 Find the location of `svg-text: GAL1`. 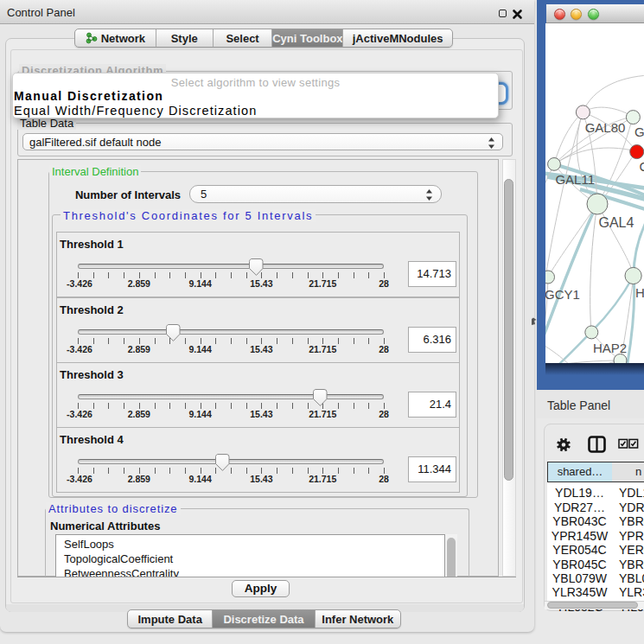

svg-text: GAL1 is located at coordinates (640, 131).